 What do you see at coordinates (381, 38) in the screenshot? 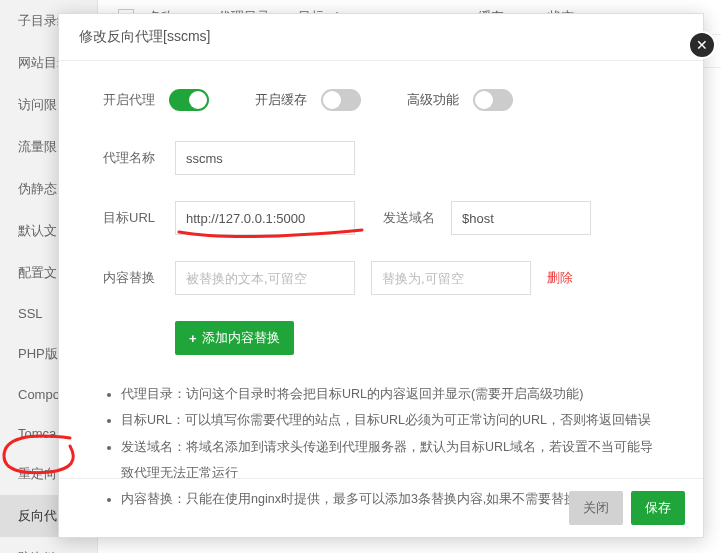
I see `modal-title: 修改反向代理[sscms]` at bounding box center [381, 38].